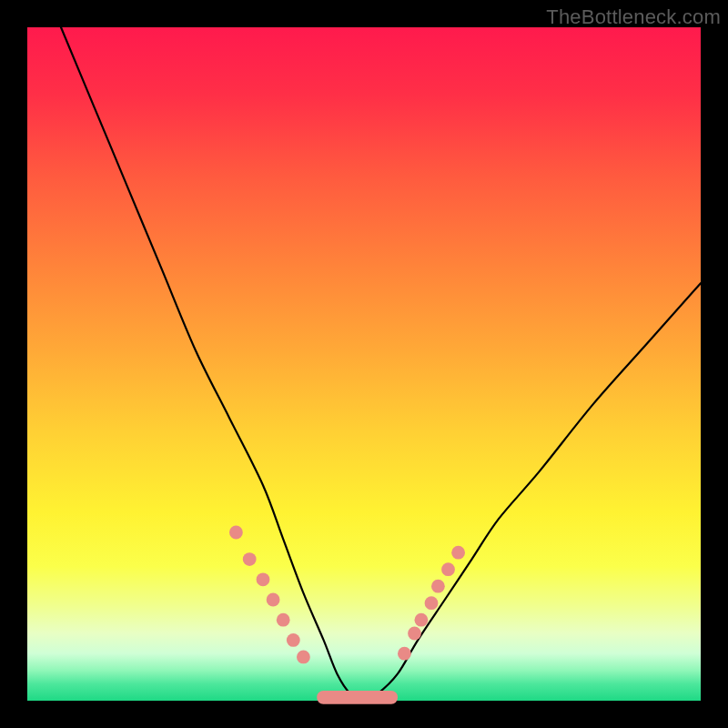 The height and width of the screenshot is (728, 728). What do you see at coordinates (633, 17) in the screenshot?
I see `watermark-text: TheBottleneck.com` at bounding box center [633, 17].